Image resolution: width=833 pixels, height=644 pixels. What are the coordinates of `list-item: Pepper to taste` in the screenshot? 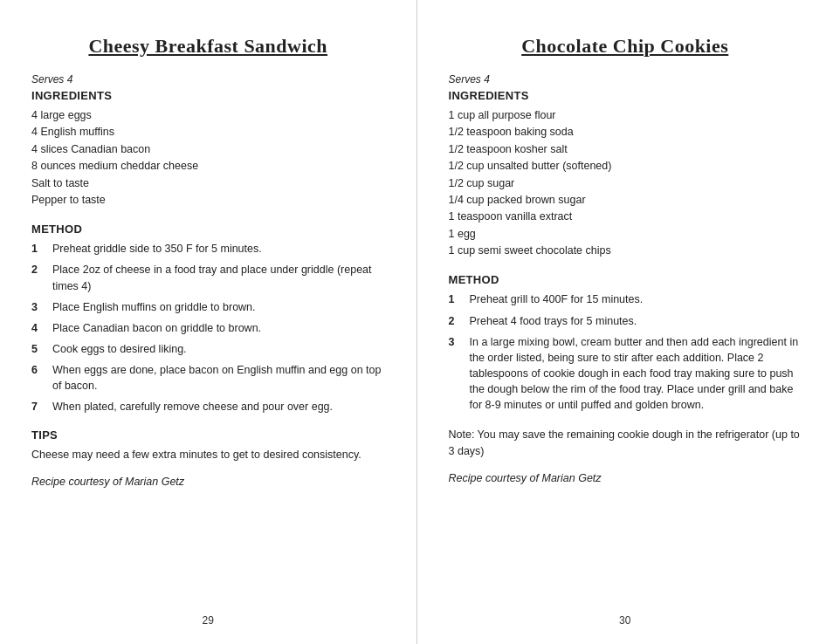 It's located at (208, 201).